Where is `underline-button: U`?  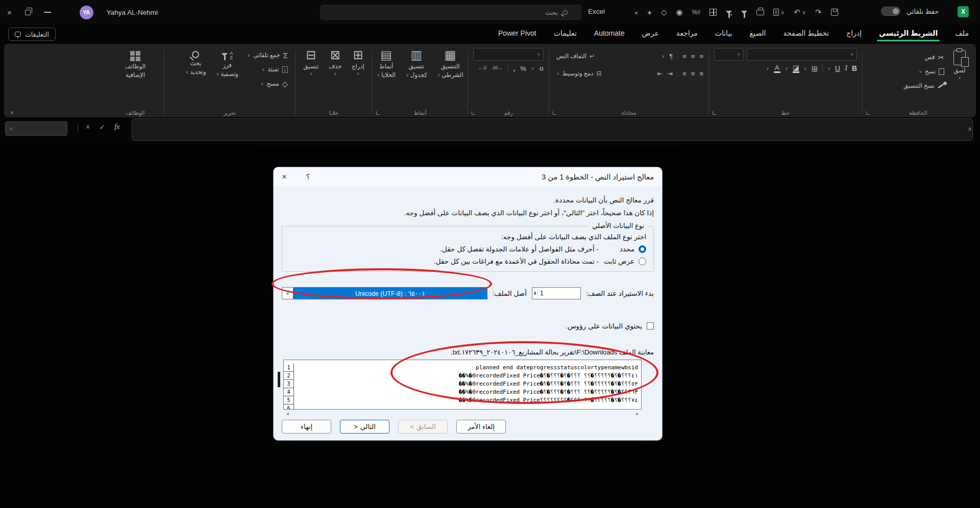
underline-button: U is located at coordinates (838, 68).